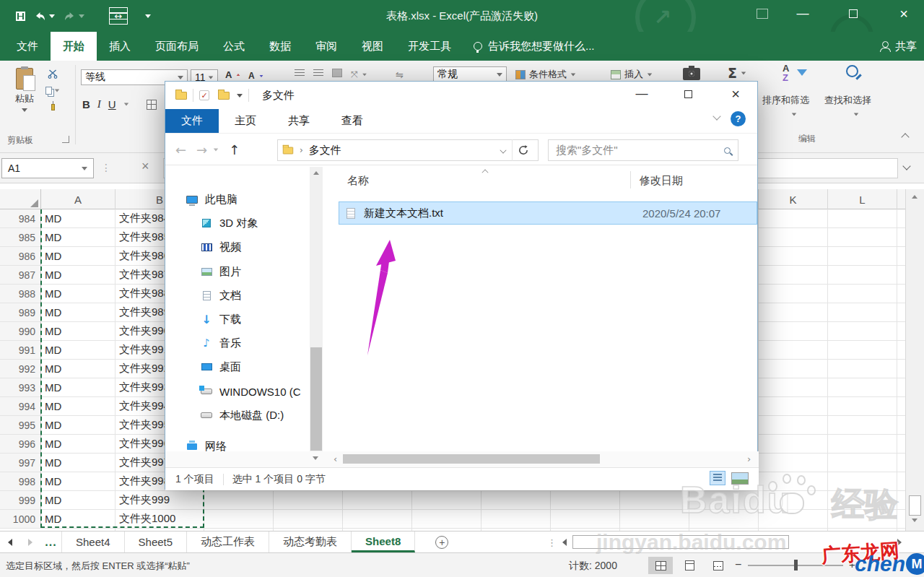 The image size is (924, 577). Describe the element at coordinates (316, 399) in the screenshot. I see `sidebar-scroll-thumb` at that location.